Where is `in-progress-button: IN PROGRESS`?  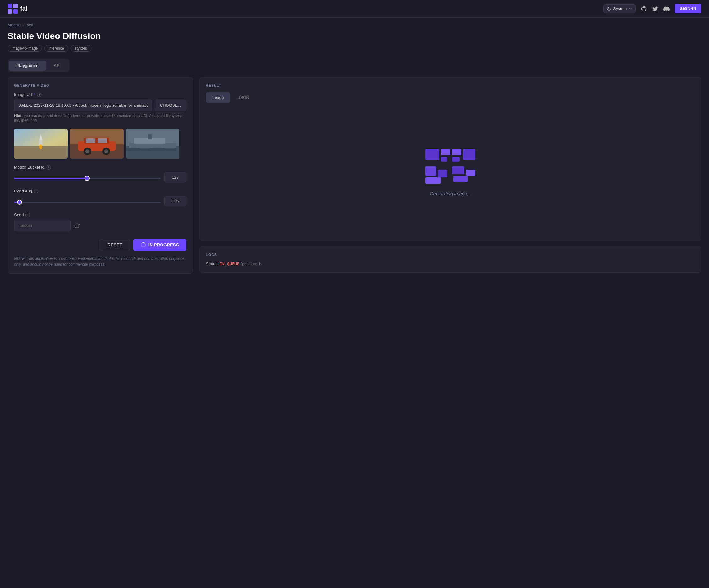
in-progress-button: IN PROGRESS is located at coordinates (160, 245).